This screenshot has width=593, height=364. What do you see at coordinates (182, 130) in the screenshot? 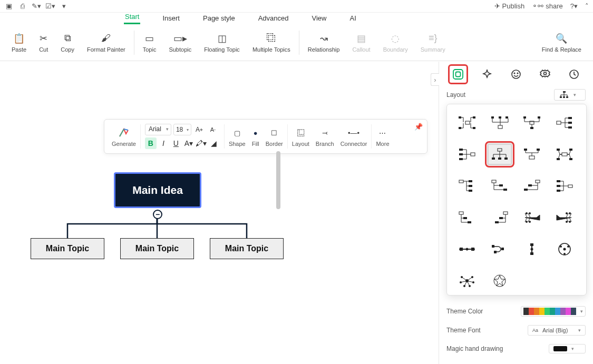
I see `font-size-select: 18▾` at bounding box center [182, 130].